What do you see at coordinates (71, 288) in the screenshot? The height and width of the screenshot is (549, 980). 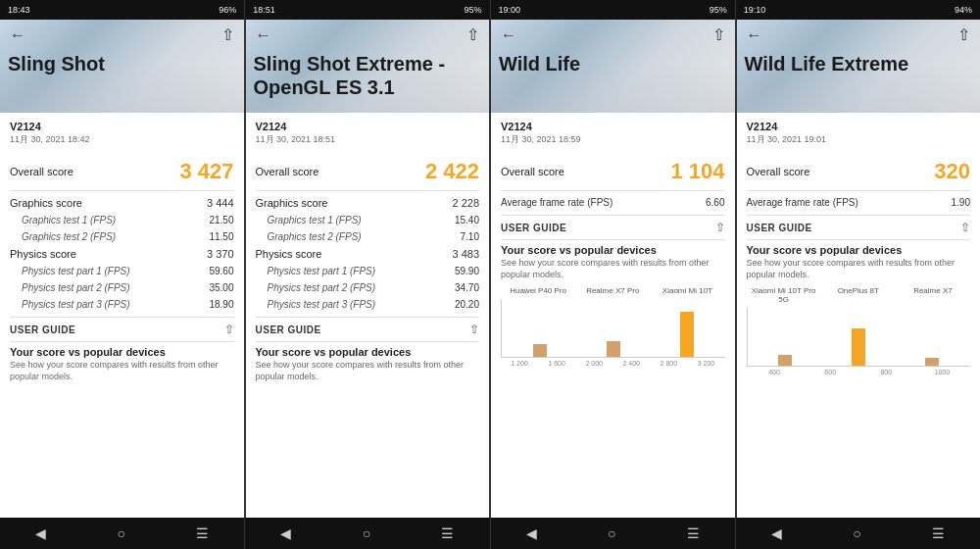 I see `phys-test2-label-1: Physics test part 2 (FPS)` at bounding box center [71, 288].